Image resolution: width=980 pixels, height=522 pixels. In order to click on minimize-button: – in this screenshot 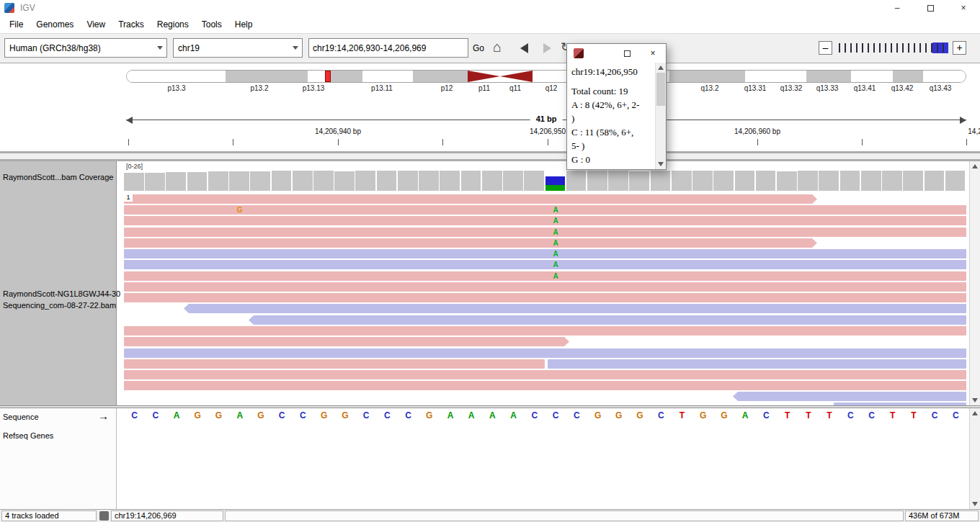, I will do `click(897, 8)`.